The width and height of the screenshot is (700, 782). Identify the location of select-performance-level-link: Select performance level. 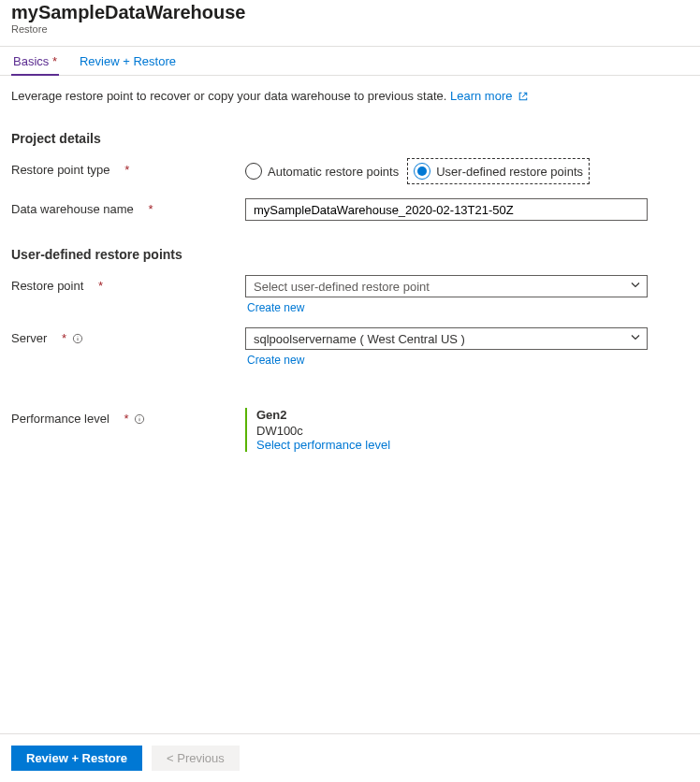
(324, 445).